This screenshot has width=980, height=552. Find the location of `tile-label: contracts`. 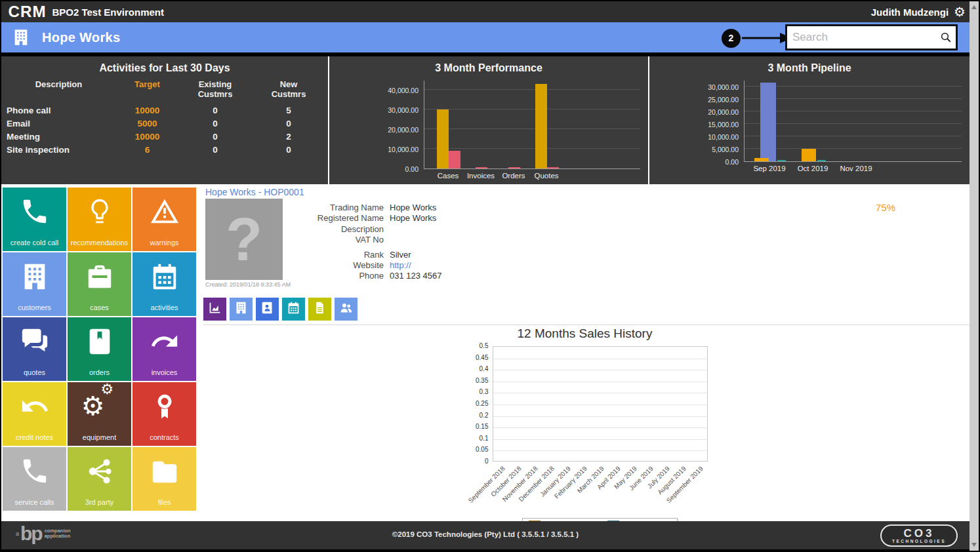

tile-label: contracts is located at coordinates (164, 437).